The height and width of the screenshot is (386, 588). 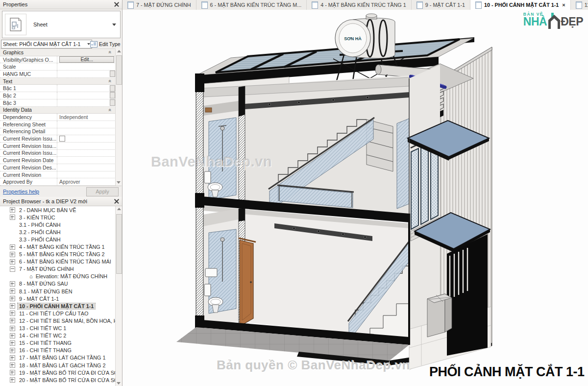 What do you see at coordinates (72, 276) in the screenshot?
I see `browser-item-label: Elevation: MẶT ĐỨNG CHÍNH` at bounding box center [72, 276].